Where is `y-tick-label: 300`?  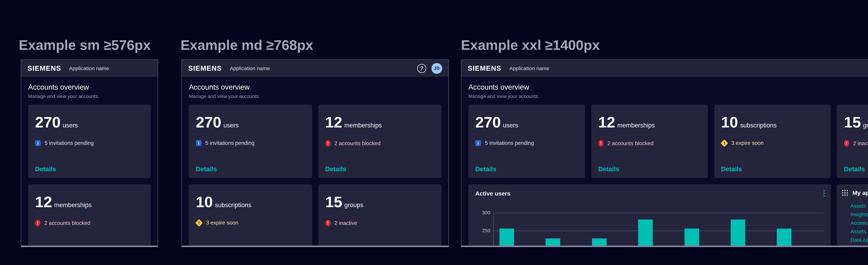
y-tick-label: 300 is located at coordinates (479, 213).